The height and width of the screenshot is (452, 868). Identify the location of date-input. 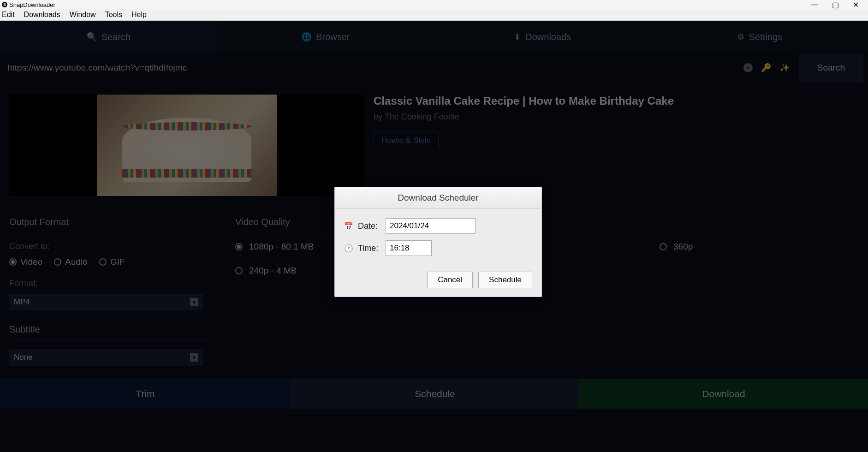
(431, 226).